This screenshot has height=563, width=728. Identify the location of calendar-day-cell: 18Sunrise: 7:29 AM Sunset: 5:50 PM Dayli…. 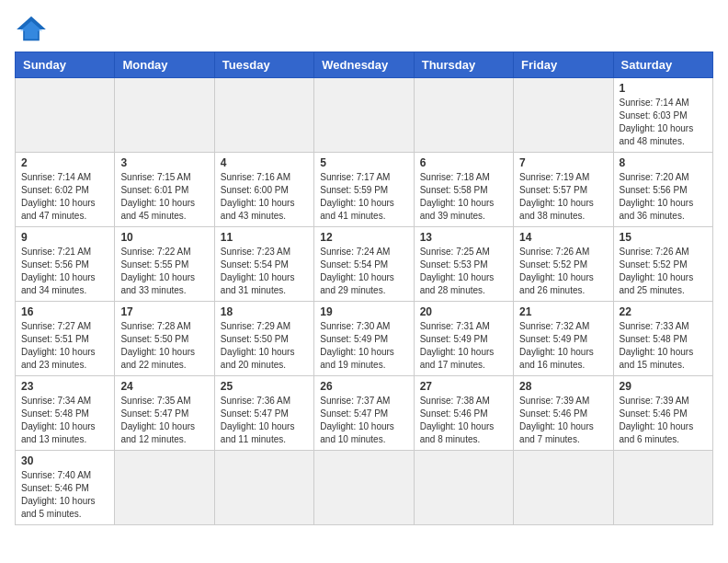
(264, 339).